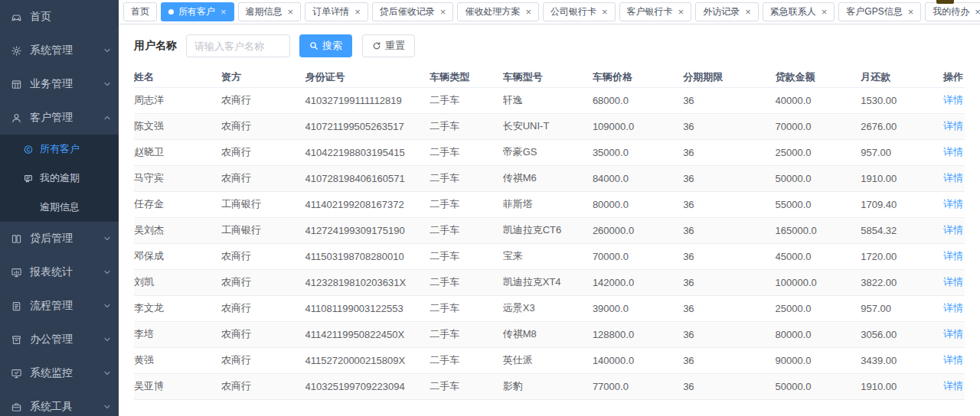 Image resolution: width=980 pixels, height=416 pixels. Describe the element at coordinates (326, 46) in the screenshot. I see `search-button: 搜索` at that location.